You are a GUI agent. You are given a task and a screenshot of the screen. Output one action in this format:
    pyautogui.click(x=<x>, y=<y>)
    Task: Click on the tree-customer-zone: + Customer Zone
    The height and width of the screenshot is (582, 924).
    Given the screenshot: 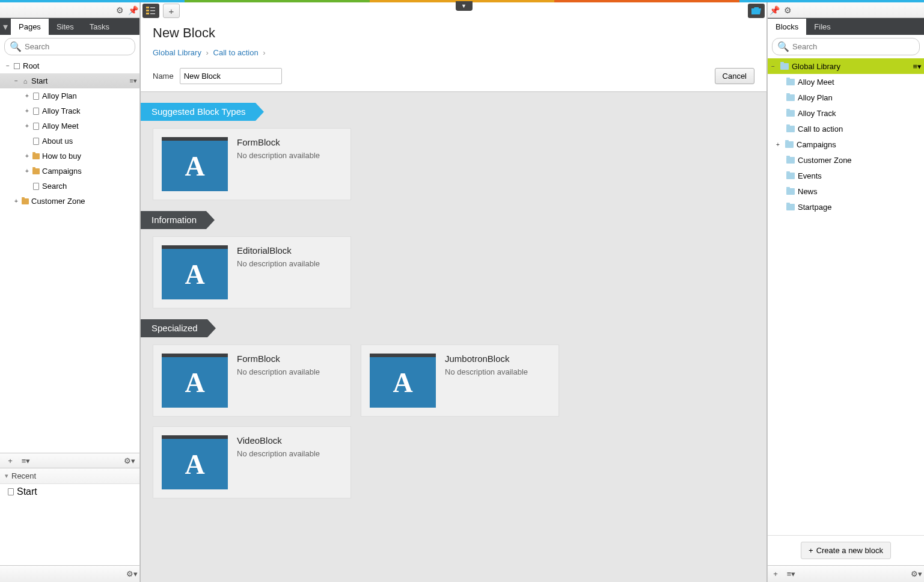 What is the action you would take?
    pyautogui.click(x=70, y=201)
    